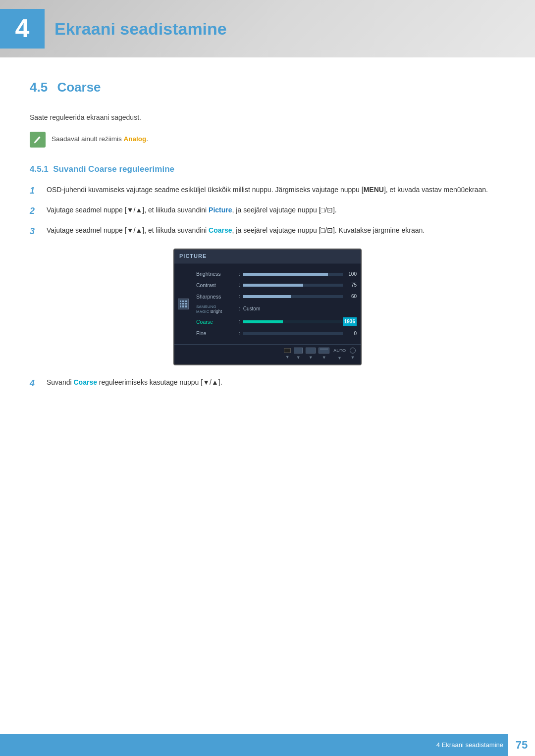 This screenshot has width=535, height=756. I want to click on chapter-title: Ekraani seadistamine, so click(141, 29).